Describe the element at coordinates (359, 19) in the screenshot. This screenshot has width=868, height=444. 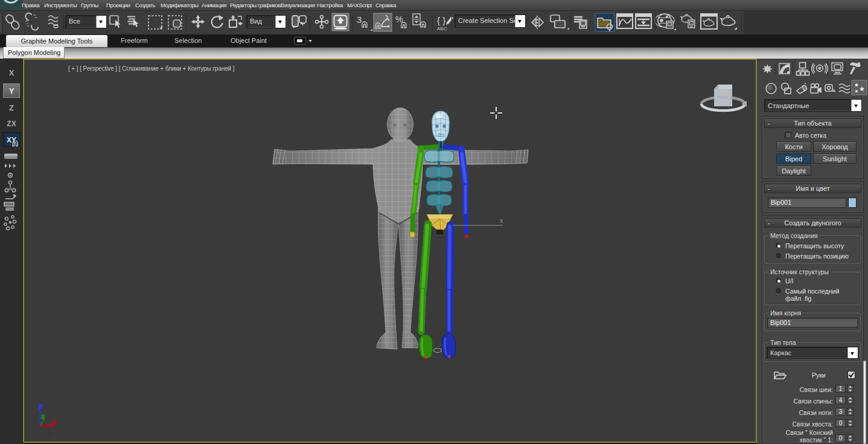
I see `svg-text: 3` at that location.